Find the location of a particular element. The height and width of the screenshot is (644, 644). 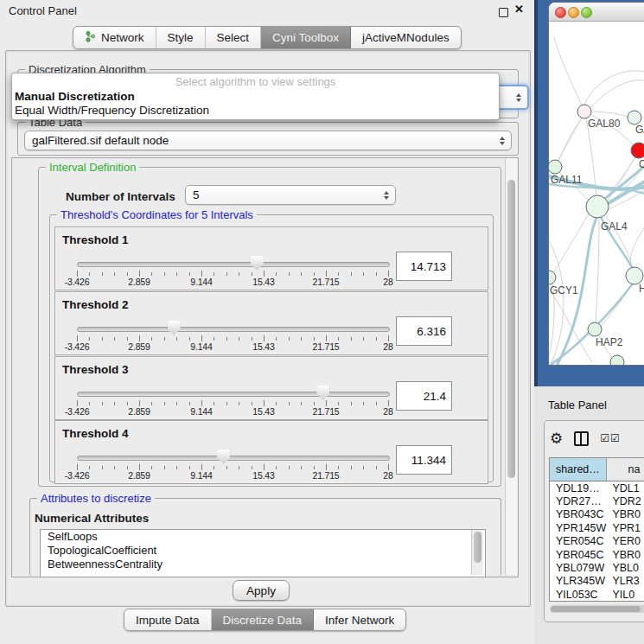

network-canvas-svg: GAL80GACGAL11GAL4GCY1HHAP2 is located at coordinates (596, 194).